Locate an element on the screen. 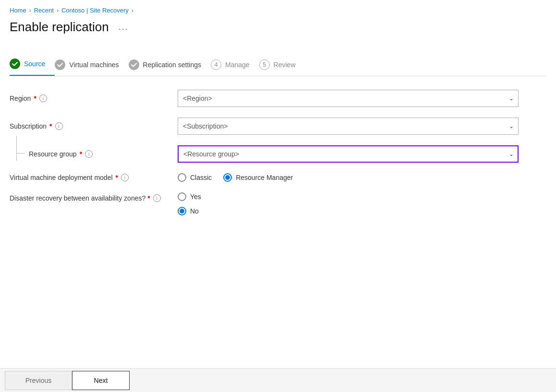  disaster-recovery-label: Disaster recovery between availability z… is located at coordinates (94, 197).